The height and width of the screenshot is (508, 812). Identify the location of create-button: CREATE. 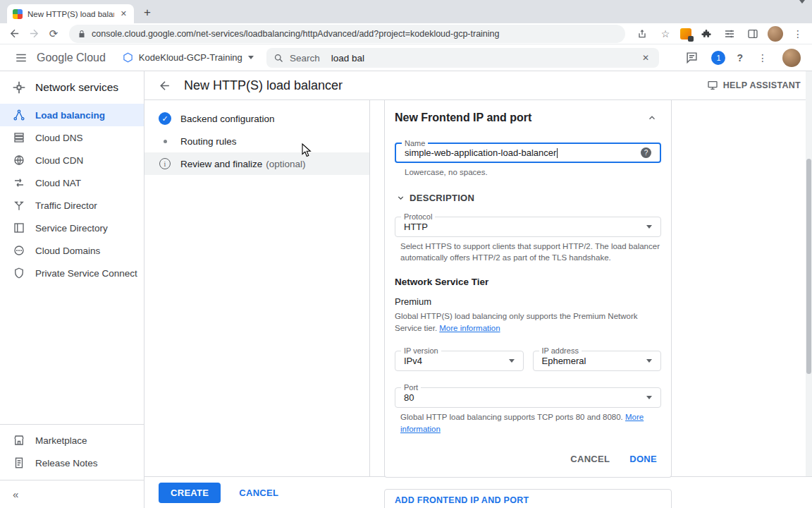
(190, 492).